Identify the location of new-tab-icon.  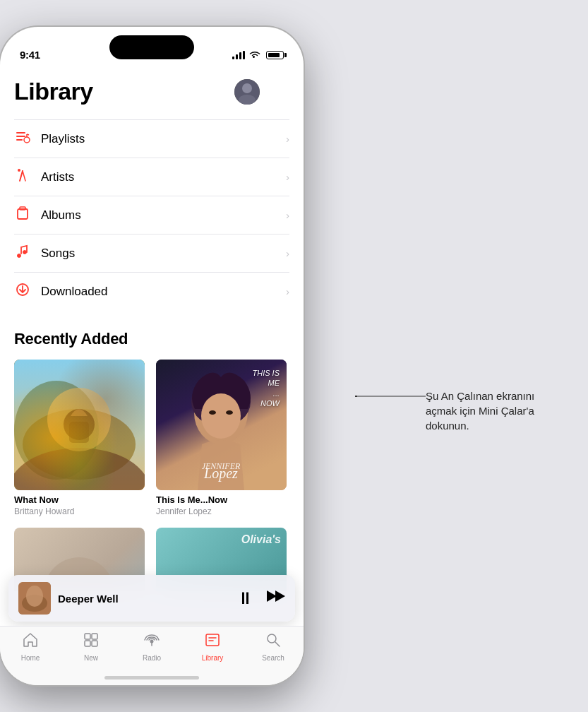
(91, 642).